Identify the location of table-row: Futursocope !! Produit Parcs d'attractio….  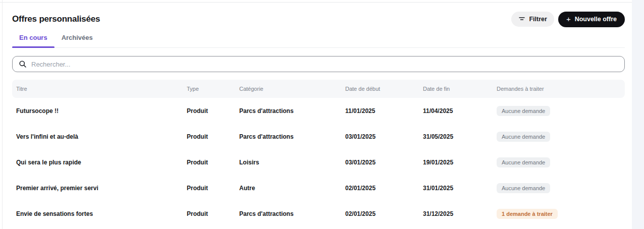
(318, 111).